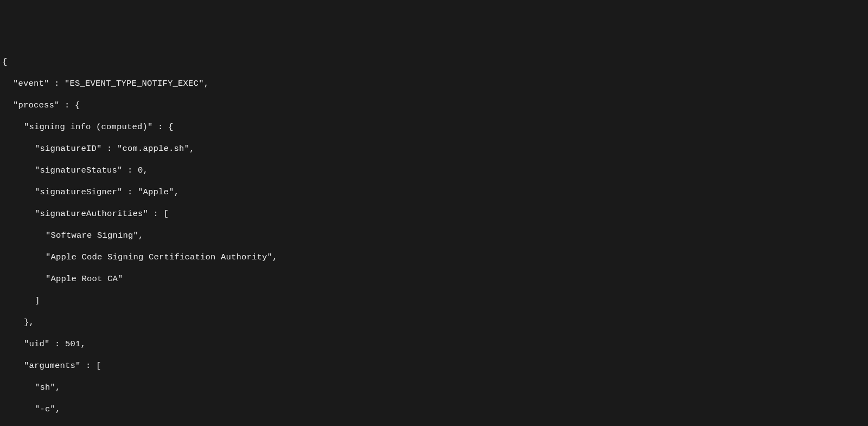 This screenshot has height=426, width=868. I want to click on json-line: "uid" : 501,, so click(435, 344).